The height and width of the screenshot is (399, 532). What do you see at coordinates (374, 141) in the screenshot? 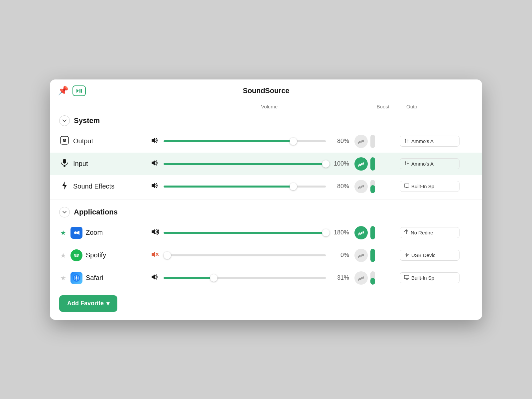
I see `output-boost-section` at bounding box center [374, 141].